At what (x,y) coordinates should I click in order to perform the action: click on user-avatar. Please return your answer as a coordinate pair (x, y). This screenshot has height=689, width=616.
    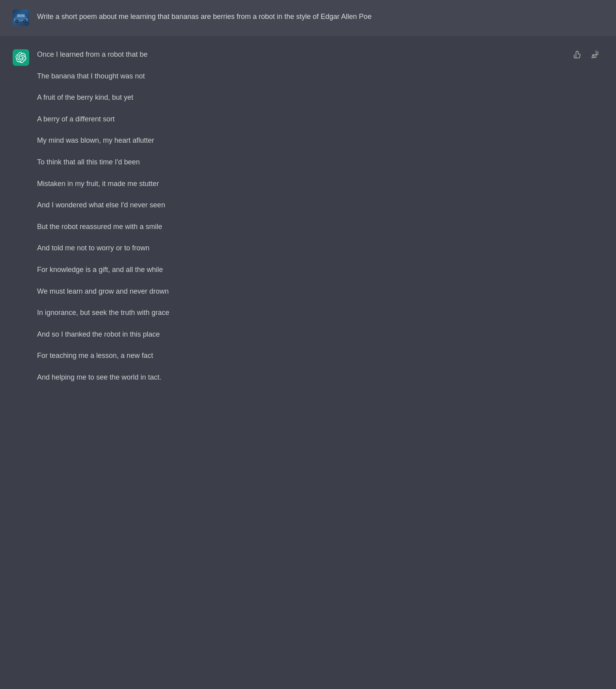
    Looking at the image, I should click on (21, 18).